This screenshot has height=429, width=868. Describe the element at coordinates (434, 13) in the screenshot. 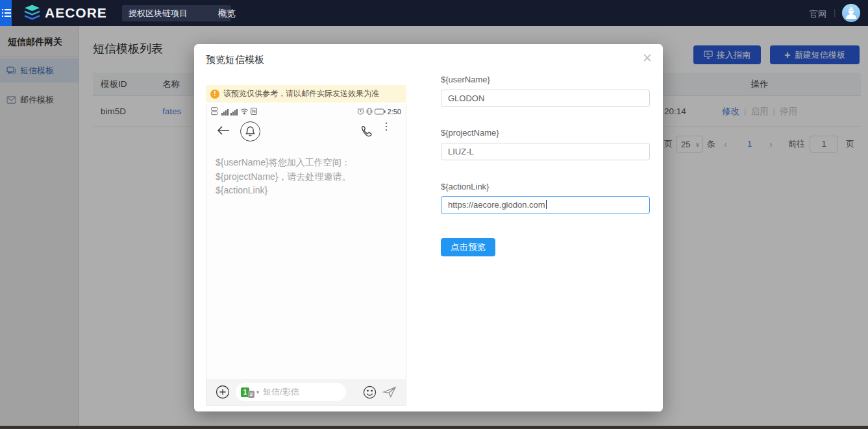

I see `topbar: AECORE 授权区块链项目 ⌄ 概览 官网 |` at that location.